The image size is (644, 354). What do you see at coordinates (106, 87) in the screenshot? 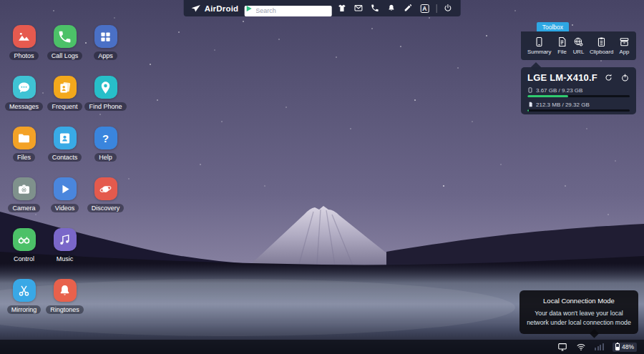
I see `find-phone-icon` at bounding box center [106, 87].